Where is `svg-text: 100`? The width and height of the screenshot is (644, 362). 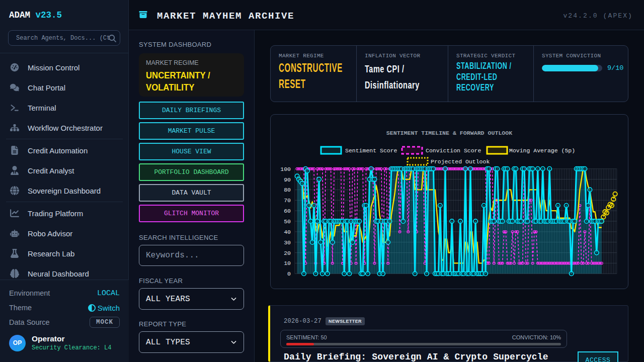 svg-text: 100 is located at coordinates (286, 169).